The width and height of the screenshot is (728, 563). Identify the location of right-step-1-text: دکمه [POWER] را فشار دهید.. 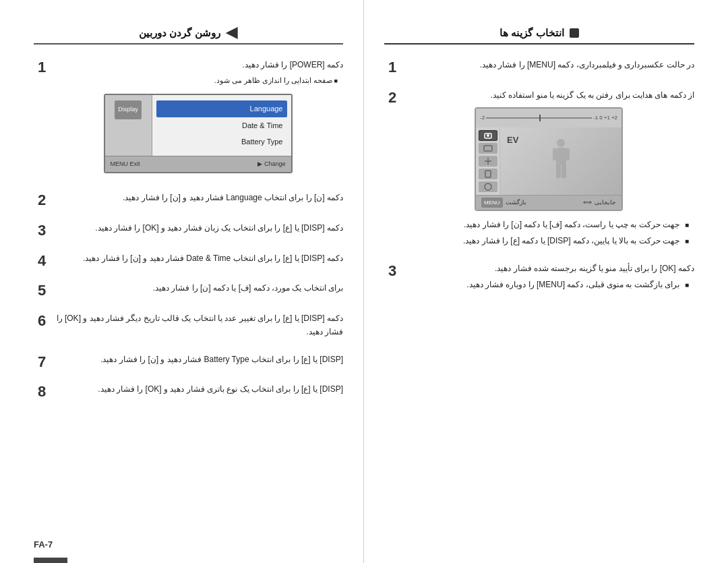
(198, 65).